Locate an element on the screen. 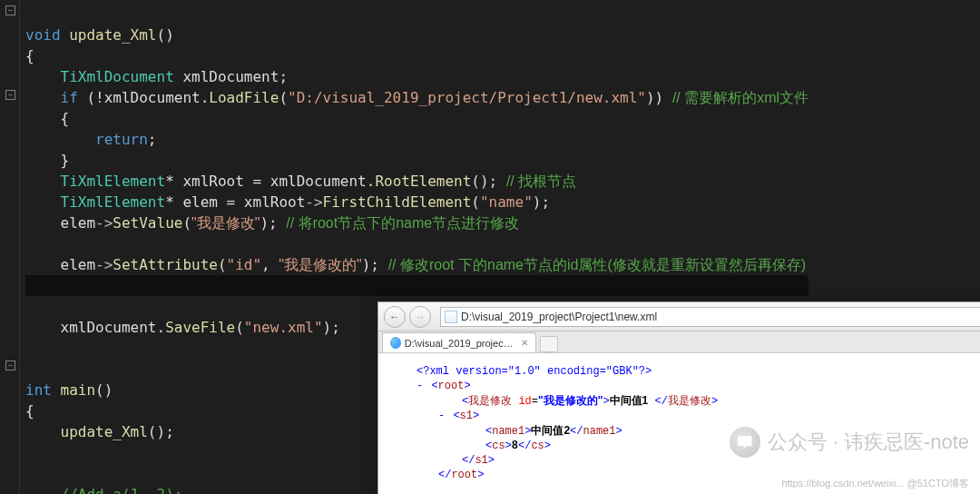 Image resolution: width=980 pixels, height=494 pixels. tab-title: D:\visual_2019_project\Pr... is located at coordinates (460, 343).